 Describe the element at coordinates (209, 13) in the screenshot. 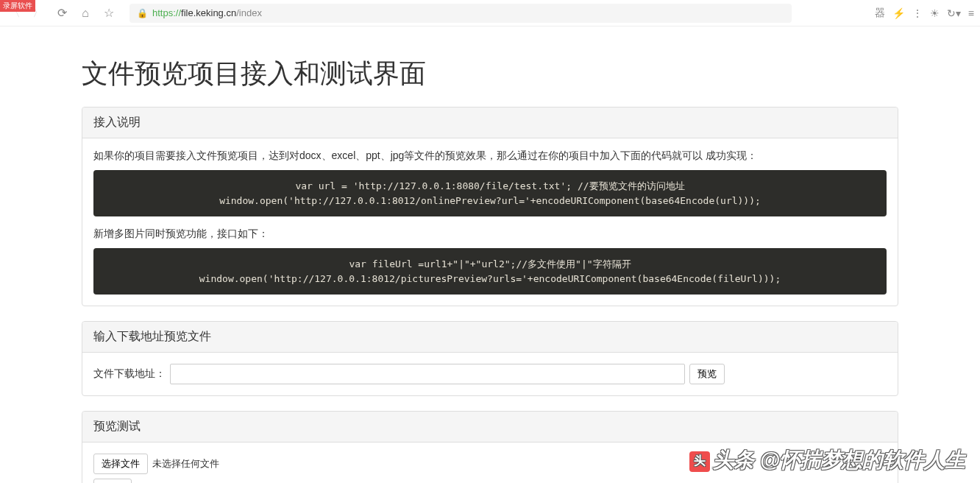

I see `url-host: file.keking.cn` at that location.